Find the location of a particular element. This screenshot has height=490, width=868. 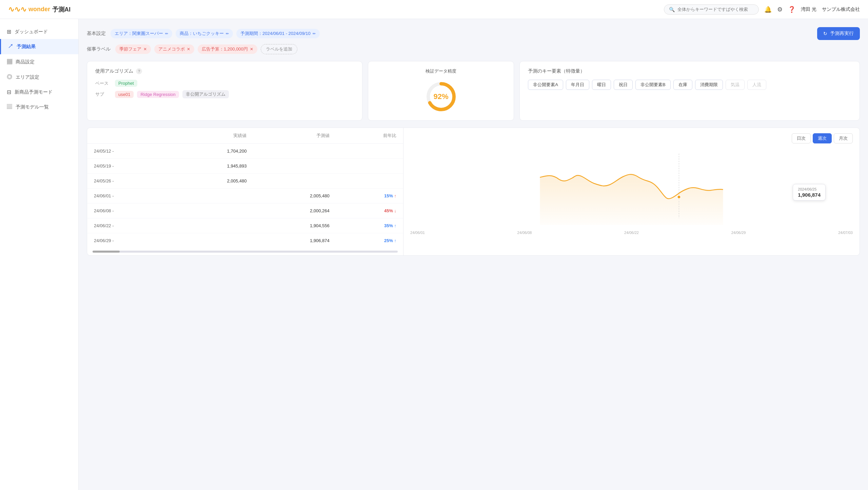

sidebar-item-label: 商品設定 is located at coordinates (25, 62).